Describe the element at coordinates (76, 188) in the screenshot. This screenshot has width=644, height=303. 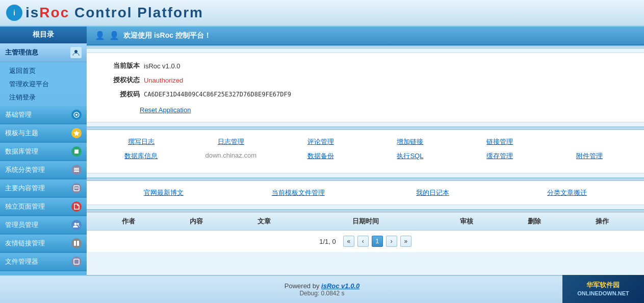
I see `sidebar-section-content-icon` at that location.